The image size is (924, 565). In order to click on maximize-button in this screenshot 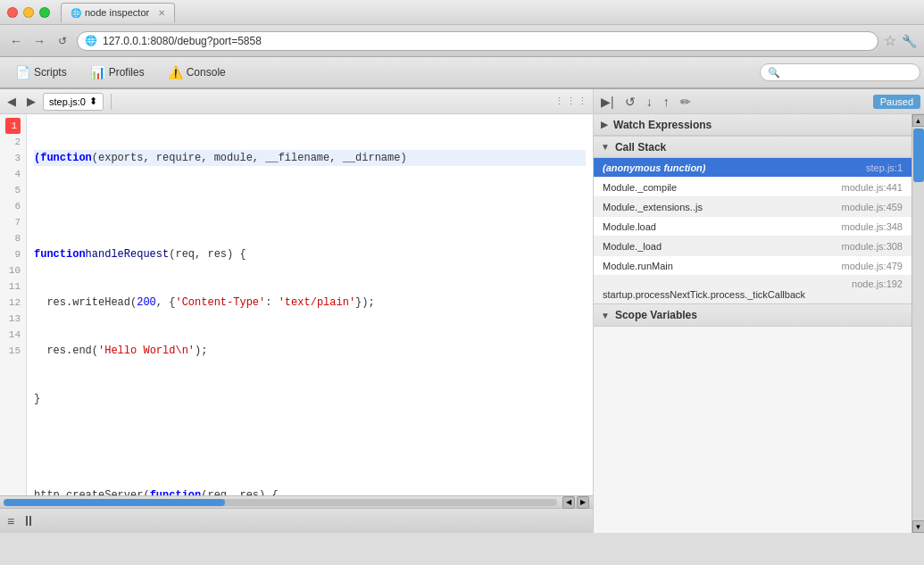, I will do `click(45, 12)`.